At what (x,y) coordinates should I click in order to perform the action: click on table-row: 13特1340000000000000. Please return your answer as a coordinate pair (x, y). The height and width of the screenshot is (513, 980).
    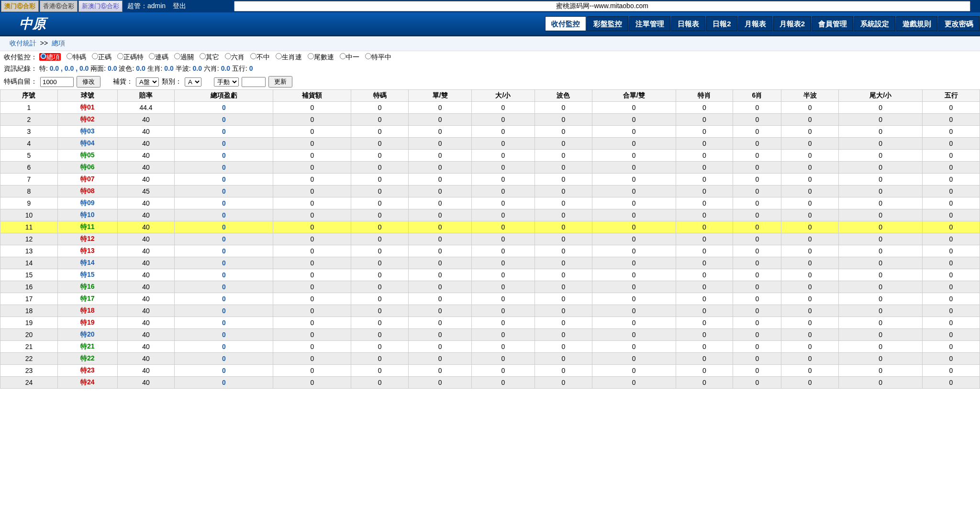
    Looking at the image, I should click on (490, 251).